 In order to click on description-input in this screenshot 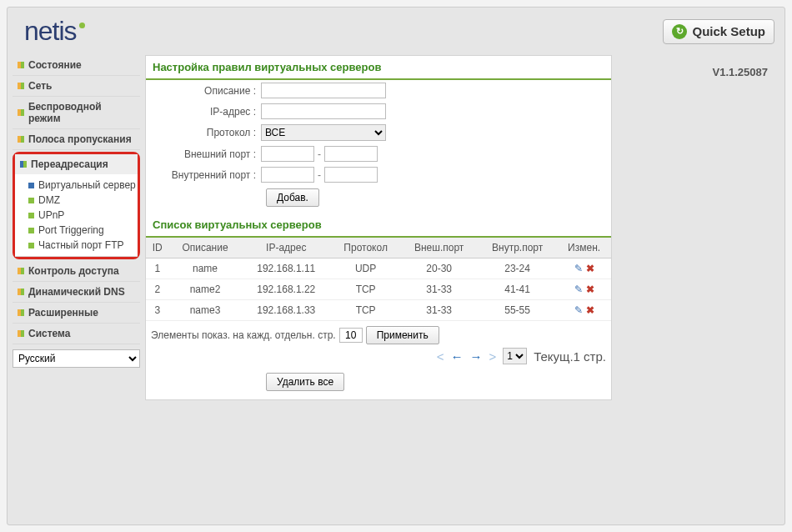, I will do `click(323, 90)`.